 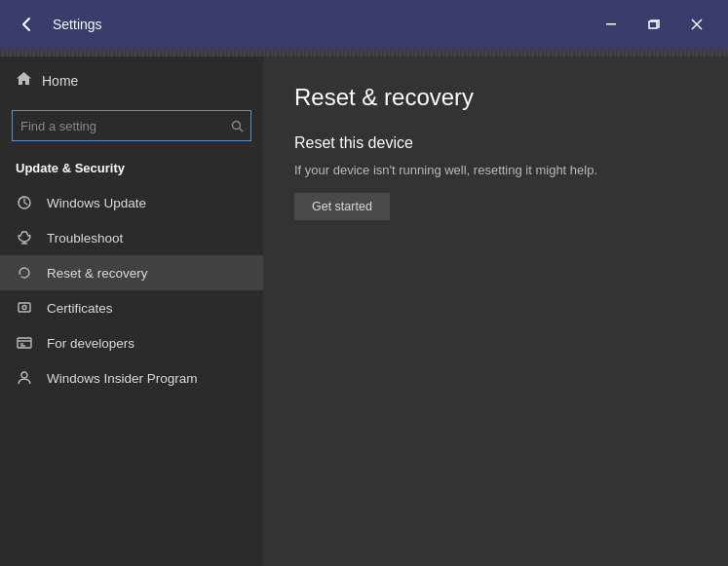 What do you see at coordinates (495, 177) in the screenshot?
I see `reset-device-section: Reset this device If your device isn't r…` at bounding box center [495, 177].